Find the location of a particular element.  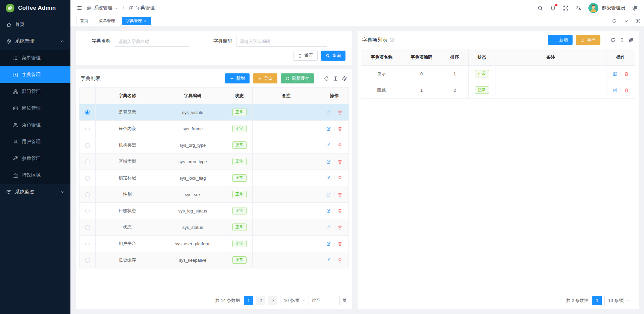

sidebar-item-system-management: 系统管理 is located at coordinates (35, 41).